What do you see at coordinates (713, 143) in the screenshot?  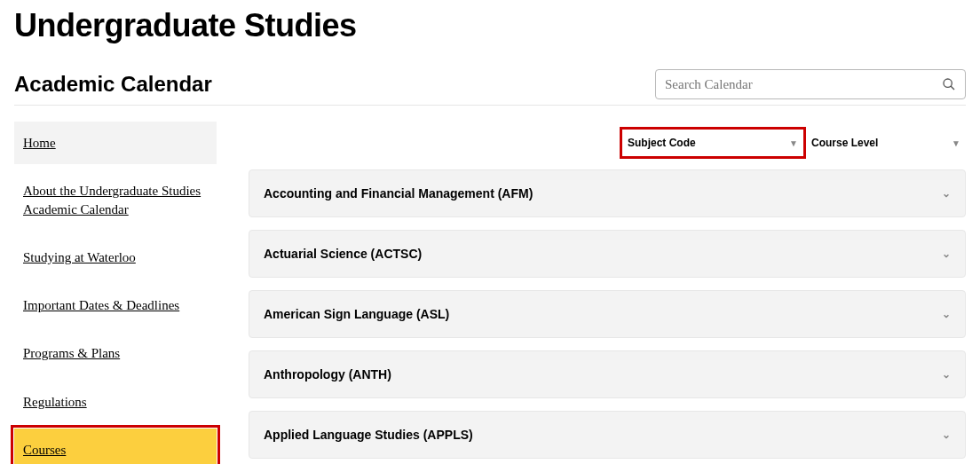 I see `filter-subject-code: Subject Code ▼` at bounding box center [713, 143].